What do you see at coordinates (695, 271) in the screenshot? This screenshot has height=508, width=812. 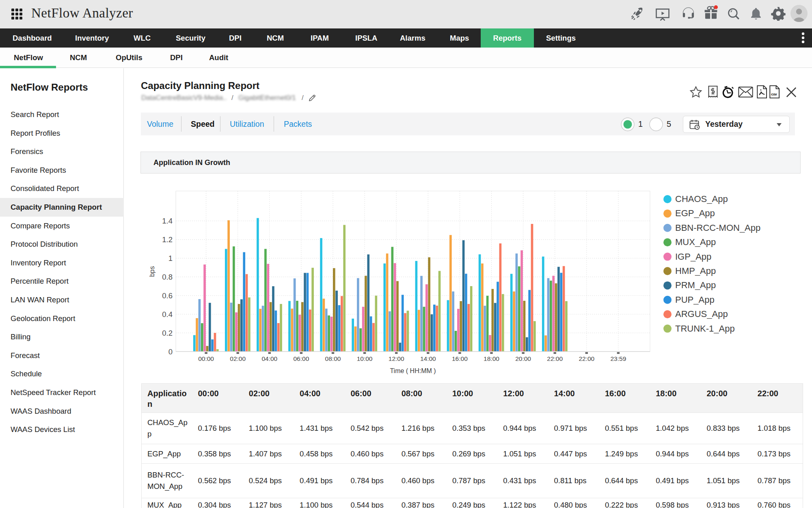 I see `svg-text: HMP_App` at bounding box center [695, 271].